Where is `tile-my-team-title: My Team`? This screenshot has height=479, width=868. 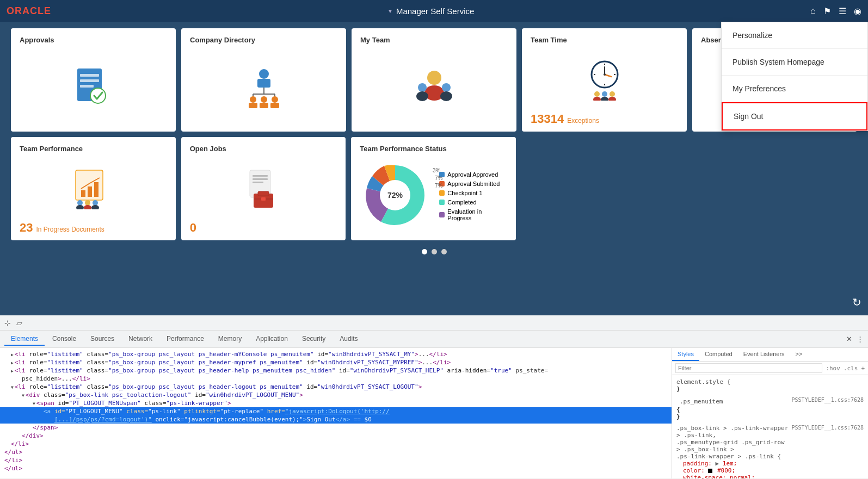 tile-my-team-title: My Team is located at coordinates (375, 40).